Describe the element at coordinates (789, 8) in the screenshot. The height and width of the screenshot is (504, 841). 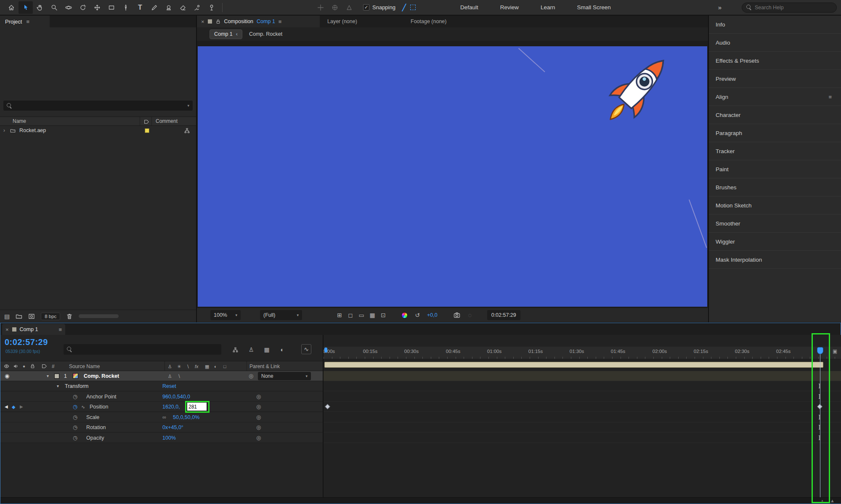
I see `help-search-box` at that location.